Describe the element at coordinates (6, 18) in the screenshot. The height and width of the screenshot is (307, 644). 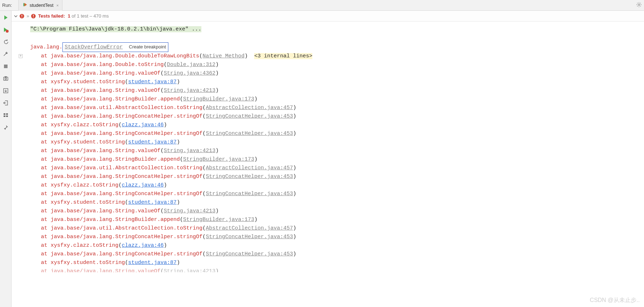
I see `rerun-icon` at that location.